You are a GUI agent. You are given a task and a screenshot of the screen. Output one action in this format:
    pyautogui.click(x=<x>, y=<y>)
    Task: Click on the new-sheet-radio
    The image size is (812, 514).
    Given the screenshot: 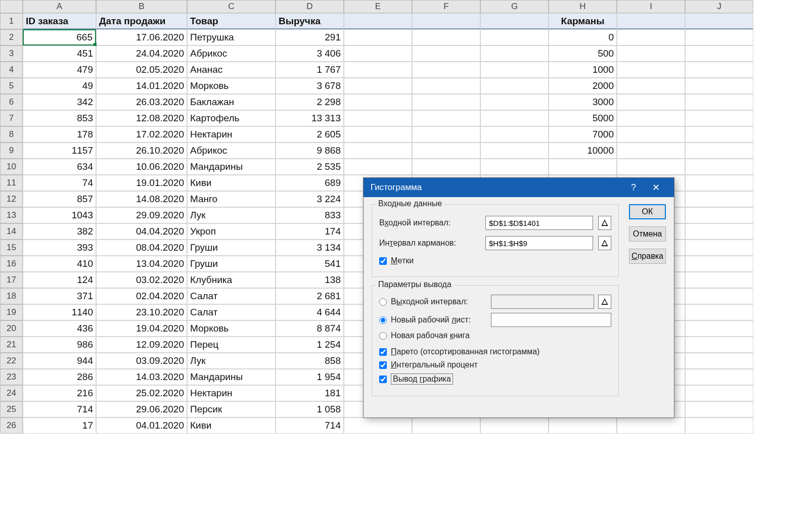 What is the action you would take?
    pyautogui.click(x=383, y=320)
    